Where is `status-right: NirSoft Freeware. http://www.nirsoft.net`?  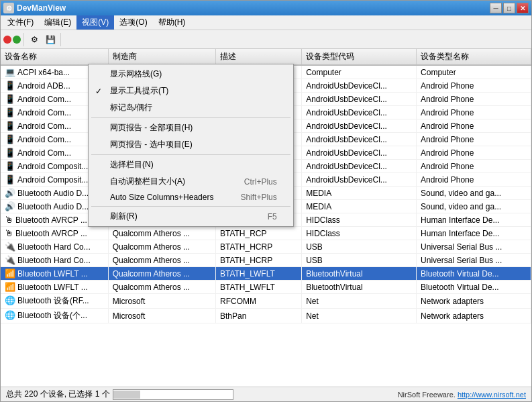
status-right: NirSoft Freeware. http://www.nirsoft.net is located at coordinates (462, 395).